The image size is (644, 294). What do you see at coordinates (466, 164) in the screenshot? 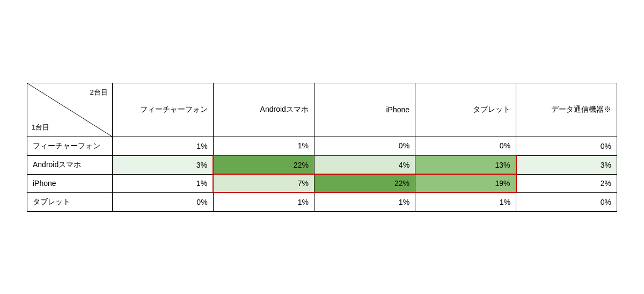
I see `cell-1-3: 13%` at bounding box center [466, 164].